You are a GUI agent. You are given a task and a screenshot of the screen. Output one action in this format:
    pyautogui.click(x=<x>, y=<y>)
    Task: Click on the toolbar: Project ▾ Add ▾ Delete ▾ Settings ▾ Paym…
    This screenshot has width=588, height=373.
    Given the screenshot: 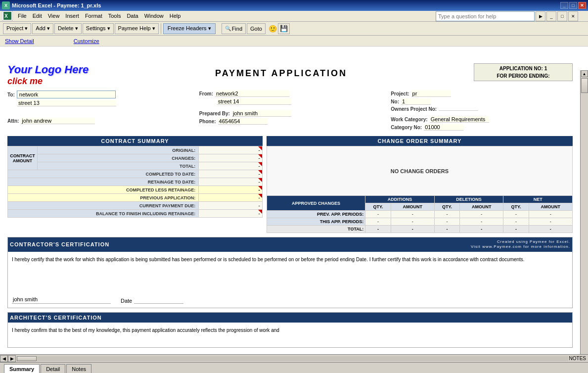 What is the action you would take?
    pyautogui.click(x=294, y=29)
    